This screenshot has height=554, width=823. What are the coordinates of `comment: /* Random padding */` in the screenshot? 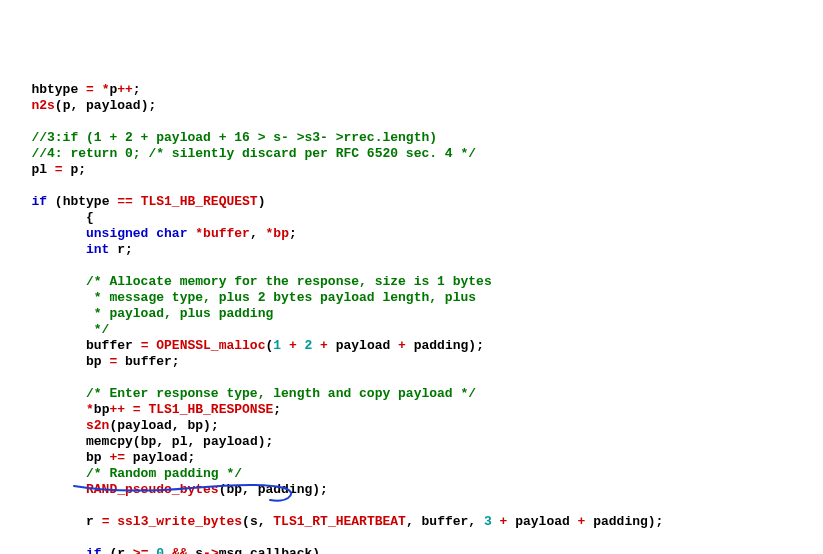 It's located at (164, 474).